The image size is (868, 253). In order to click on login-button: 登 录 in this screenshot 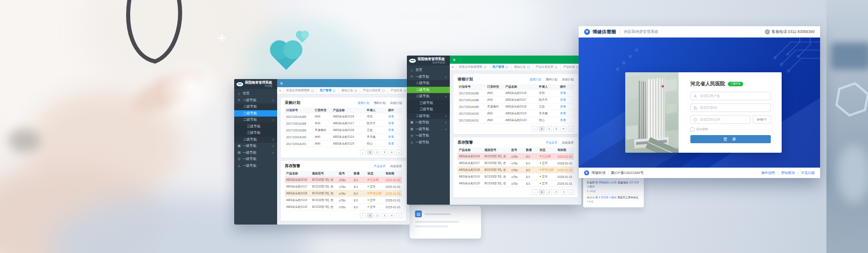, I will do `click(731, 139)`.